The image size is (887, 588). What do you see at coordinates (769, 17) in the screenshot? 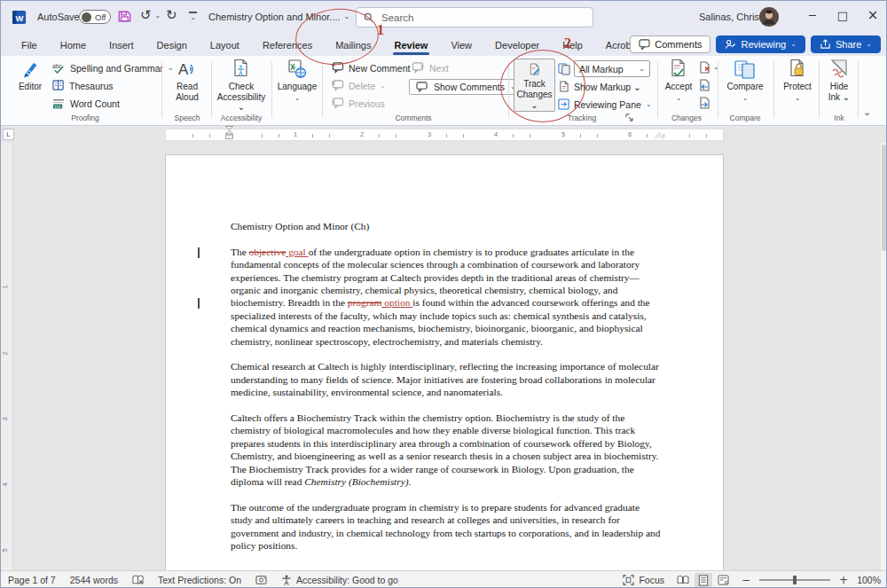
I see `avatar` at bounding box center [769, 17].